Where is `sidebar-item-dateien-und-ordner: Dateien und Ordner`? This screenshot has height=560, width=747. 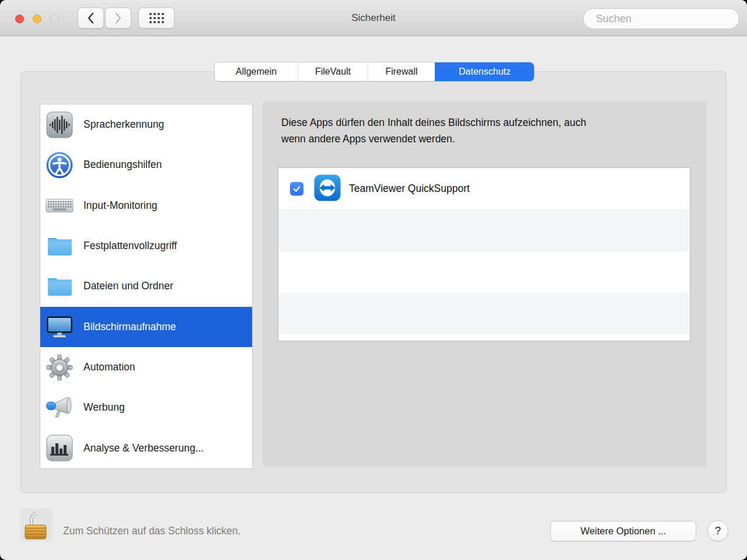 sidebar-item-dateien-und-ordner: Dateien und Ordner is located at coordinates (146, 286).